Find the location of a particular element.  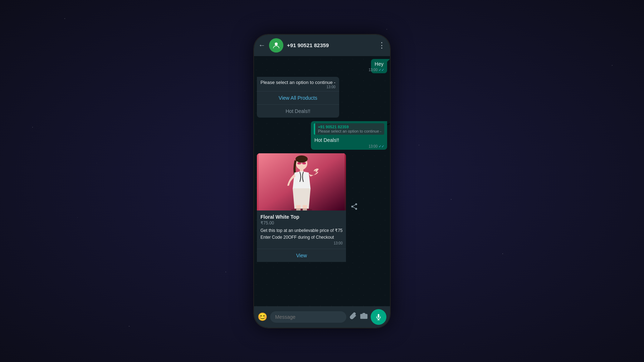

quoted-block: +91 90521 82359 Please select an option … is located at coordinates (349, 129).